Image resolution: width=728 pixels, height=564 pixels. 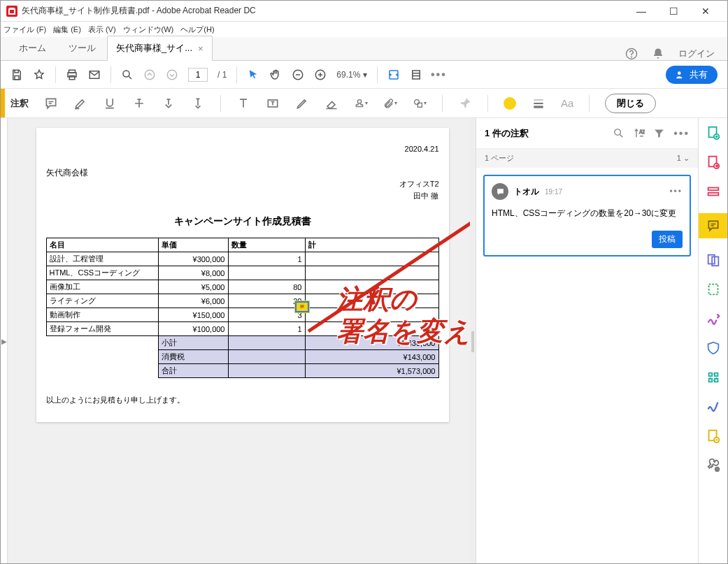 I want to click on note-tool-icon, so click(x=51, y=103).